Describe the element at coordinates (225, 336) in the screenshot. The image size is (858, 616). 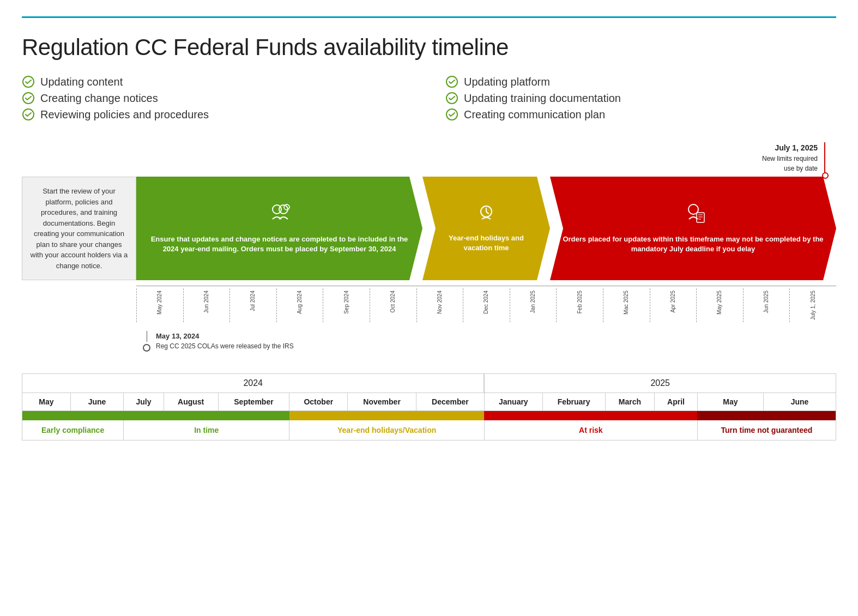
I see `annot-date: May 13, 2024` at that location.